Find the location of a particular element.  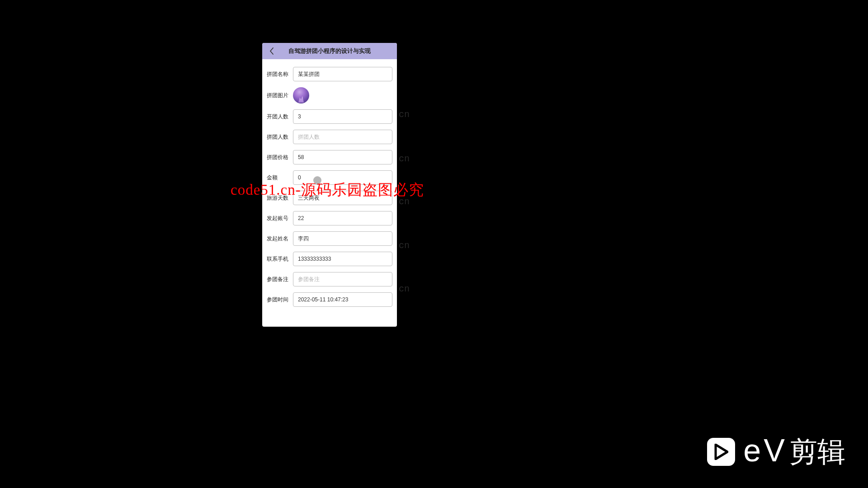

row-group-price: 拼团价格 is located at coordinates (330, 157).